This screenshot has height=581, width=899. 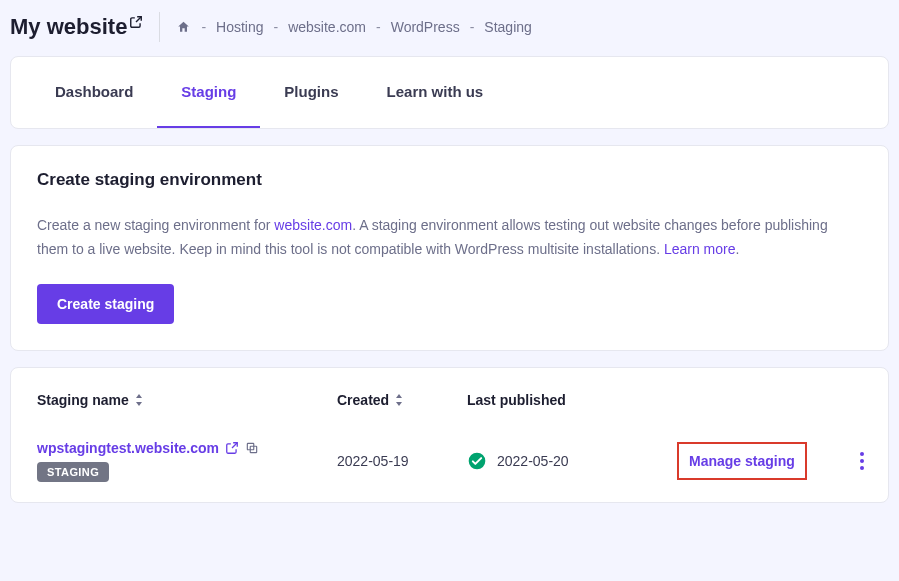 I want to click on col-name: Staging name, so click(x=187, y=400).